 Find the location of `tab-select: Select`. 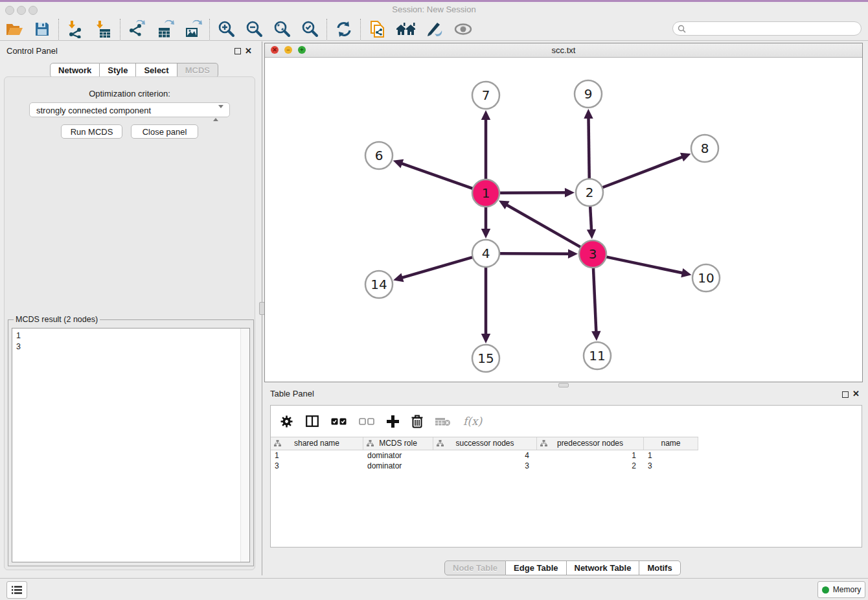

tab-select: Select is located at coordinates (157, 70).